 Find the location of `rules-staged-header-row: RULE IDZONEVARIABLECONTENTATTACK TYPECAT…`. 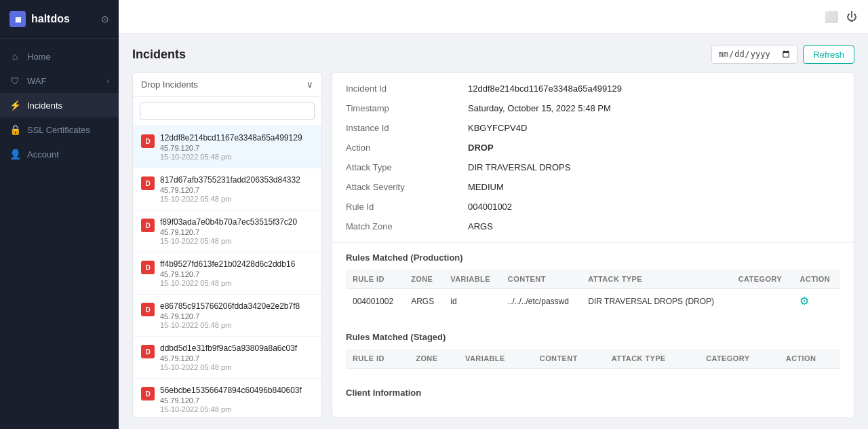

rules-staged-header-row: RULE IDZONEVARIABLECONTENTATTACK TYPECAT… is located at coordinates (593, 358).